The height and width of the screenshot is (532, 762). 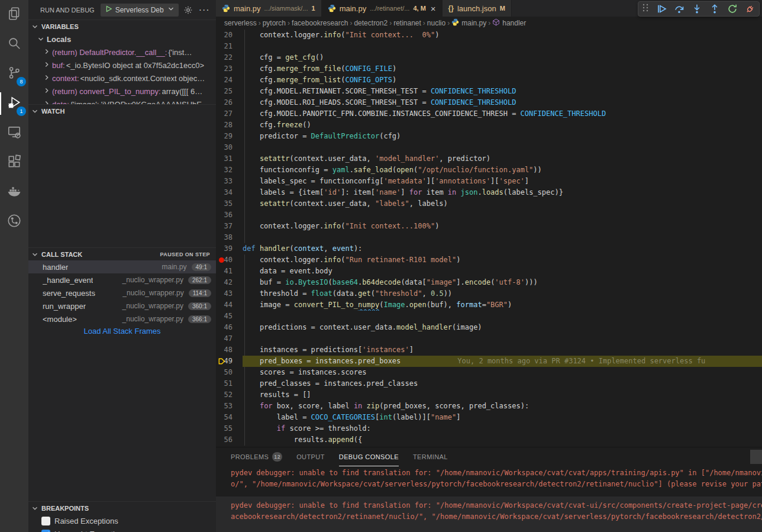 What do you see at coordinates (230, 260) in the screenshot?
I see `gutter-line-40: 40` at bounding box center [230, 260].